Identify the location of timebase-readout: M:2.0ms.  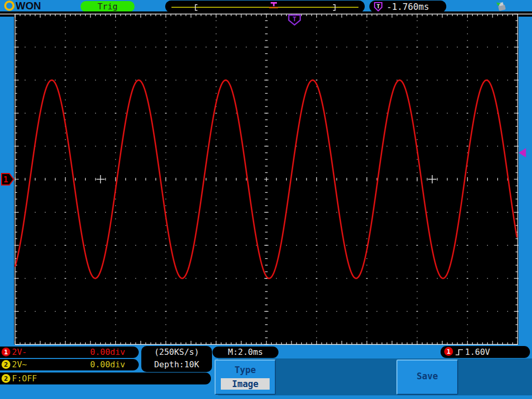
(245, 352).